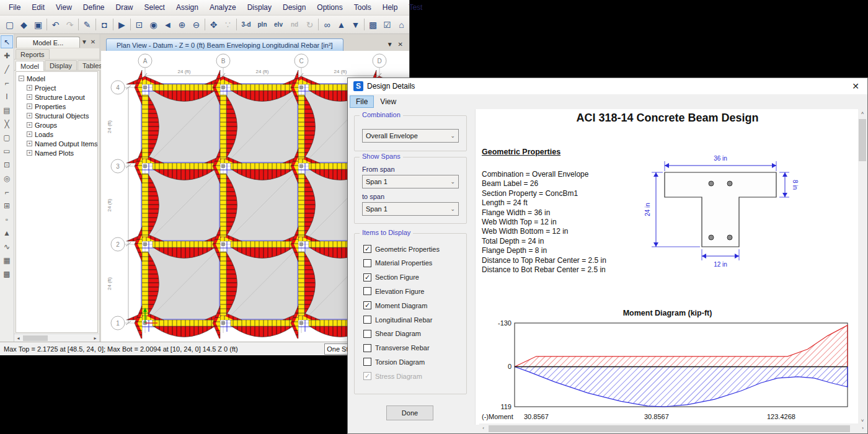  I want to click on tree-item-project: +Project, so click(58, 88).